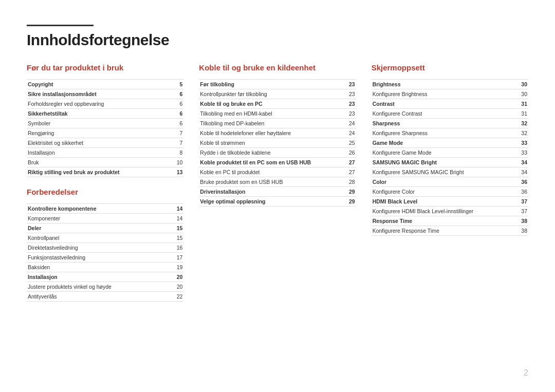 This screenshot has height=392, width=555. What do you see at coordinates (266, 95) in the screenshot?
I see `toc-label: Kontrollpunkter før tilkobling` at bounding box center [266, 95].